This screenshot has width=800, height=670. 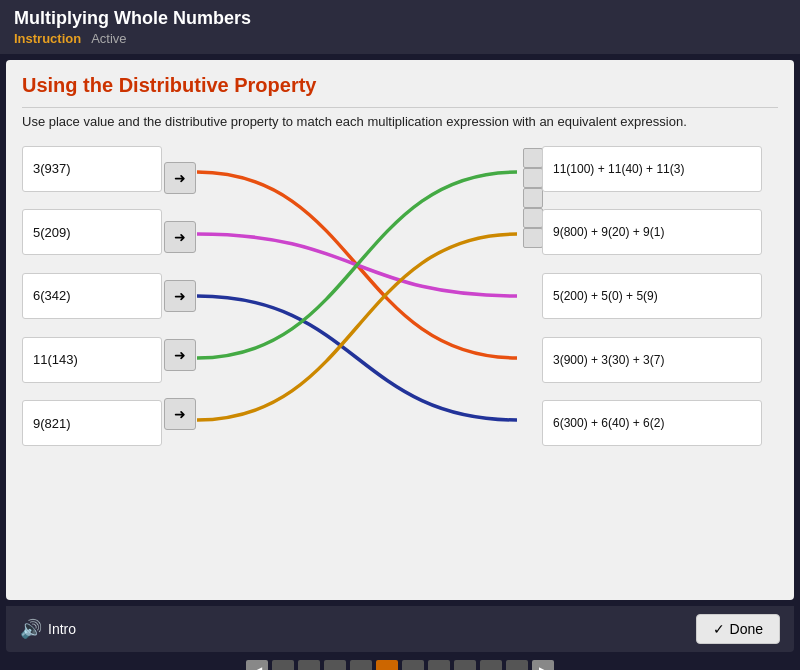 I want to click on directions: Use place value and the distributive pro…, so click(x=400, y=122).